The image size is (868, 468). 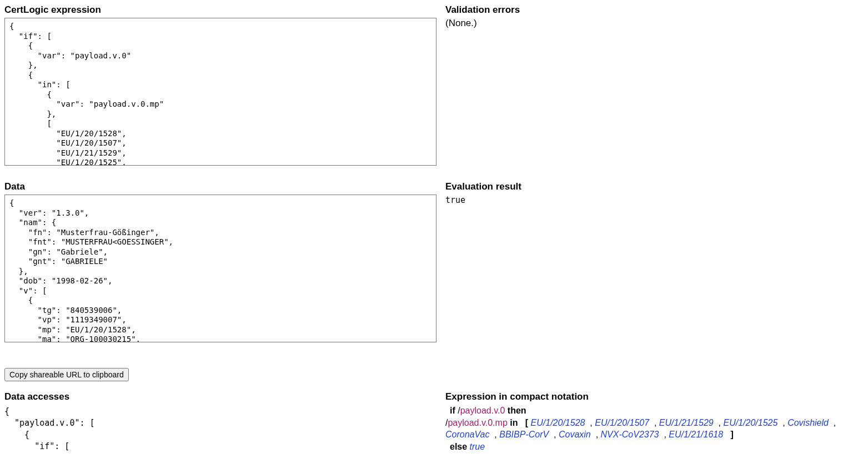 What do you see at coordinates (643, 429) in the screenshot?
I see `compact-expression: if /payload.v.0 then /payload.v.0.mp in …` at bounding box center [643, 429].